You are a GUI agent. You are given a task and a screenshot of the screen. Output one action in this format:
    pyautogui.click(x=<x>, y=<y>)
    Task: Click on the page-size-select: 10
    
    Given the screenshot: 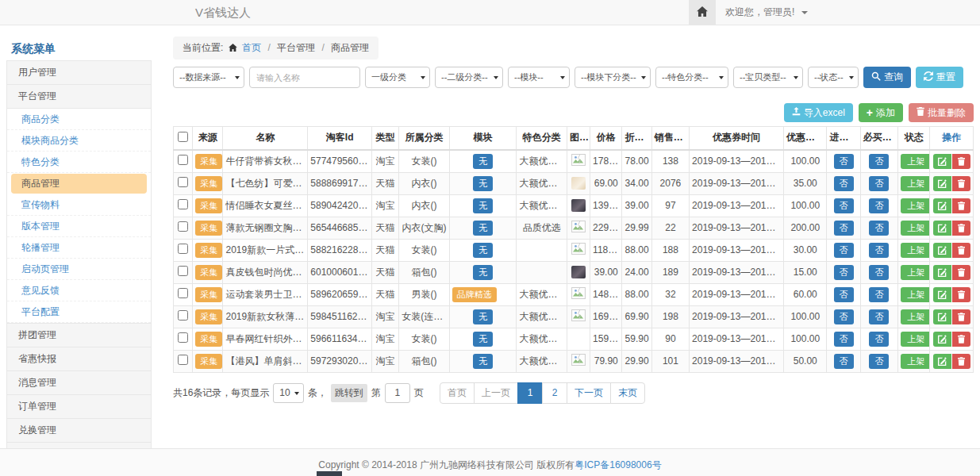 What is the action you would take?
    pyautogui.click(x=288, y=393)
    